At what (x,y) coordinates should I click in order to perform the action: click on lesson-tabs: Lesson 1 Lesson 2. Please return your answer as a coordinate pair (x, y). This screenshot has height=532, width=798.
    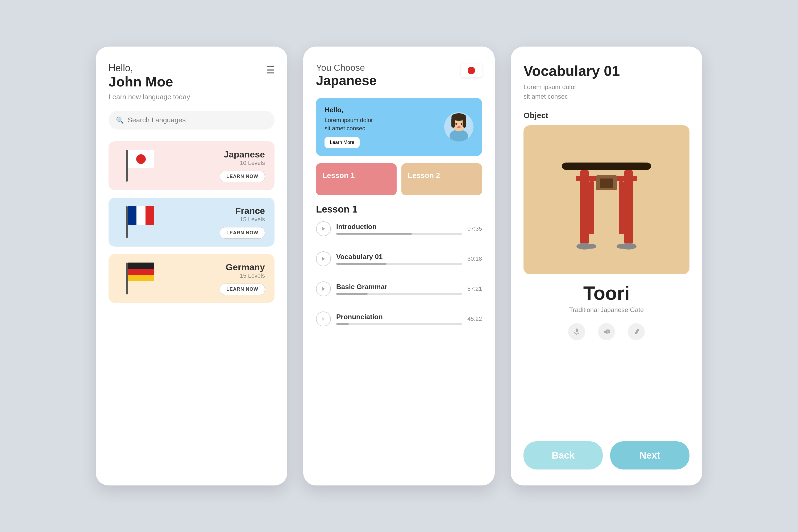
    Looking at the image, I should click on (399, 179).